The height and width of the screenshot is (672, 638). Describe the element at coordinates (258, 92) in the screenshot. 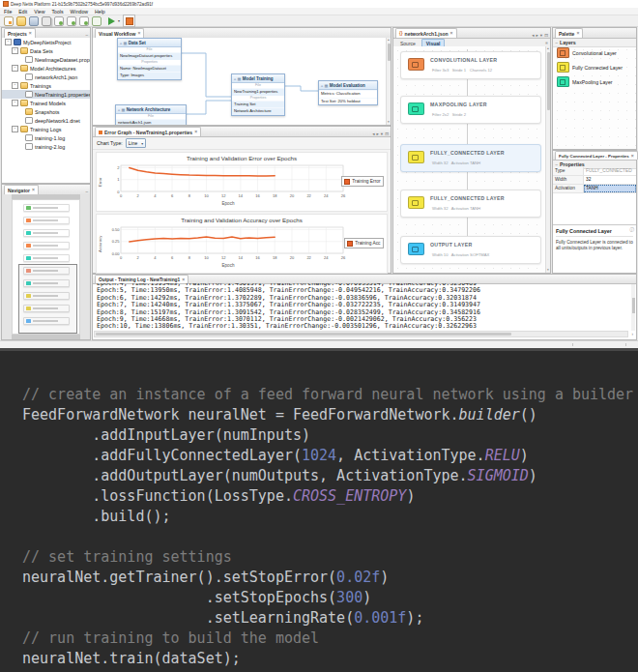

I see `node-file-value: NewTraining1.properties` at that location.